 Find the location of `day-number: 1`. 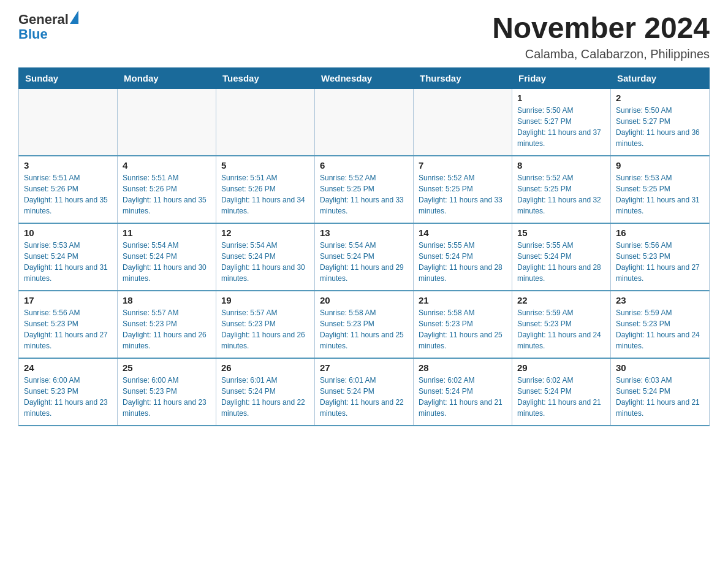

day-number: 1 is located at coordinates (561, 98).